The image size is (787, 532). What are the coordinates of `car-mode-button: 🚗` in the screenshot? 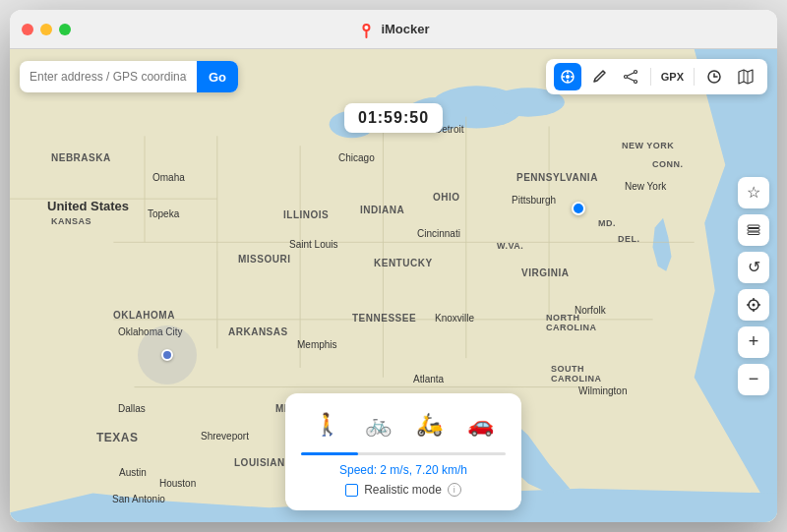 It's located at (480, 425).